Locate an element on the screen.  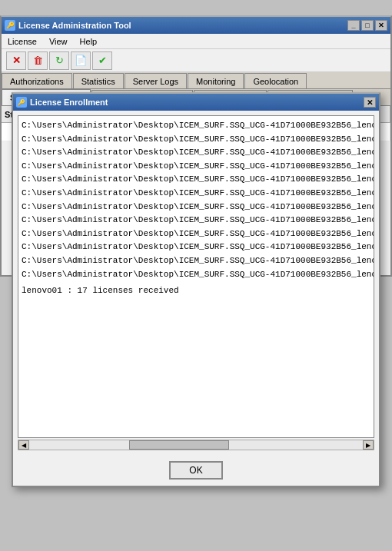
dialog-close-button: ✕ is located at coordinates (370, 102).